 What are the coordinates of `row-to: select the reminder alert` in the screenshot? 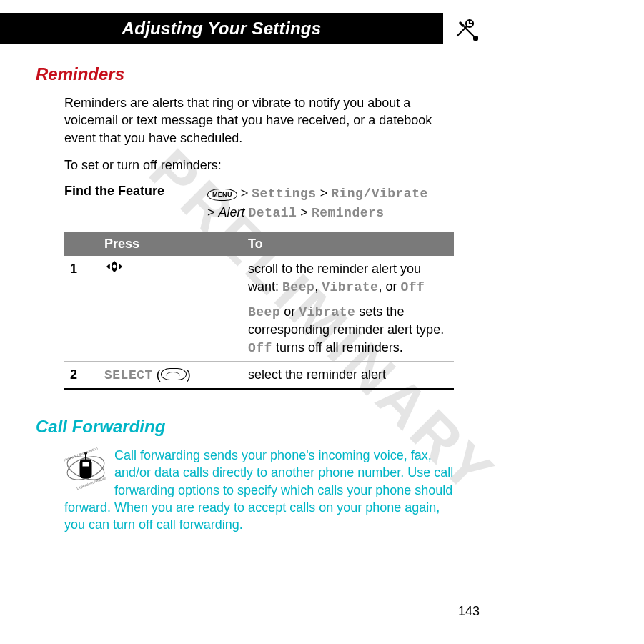 It's located at (348, 375).